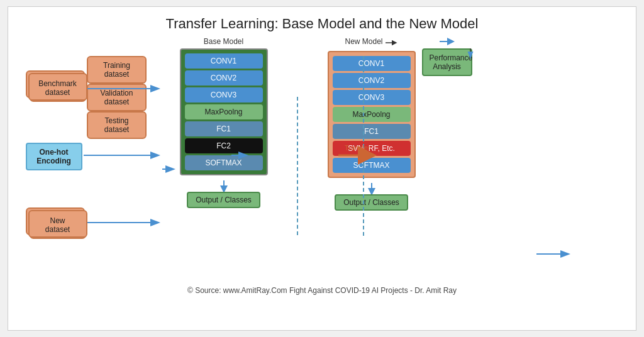  Describe the element at coordinates (224, 61) in the screenshot. I see `base-conv1: CONV1` at that location.